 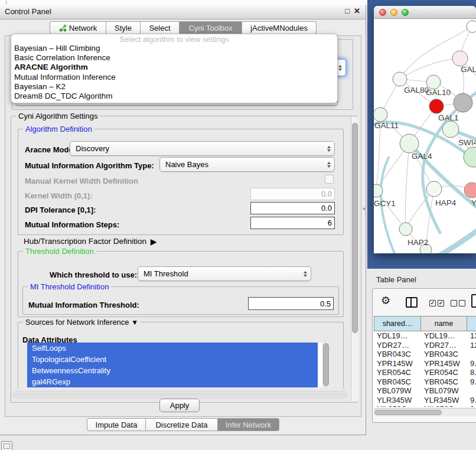 I want to click on minimized-panel-icon, so click(x=7, y=445).